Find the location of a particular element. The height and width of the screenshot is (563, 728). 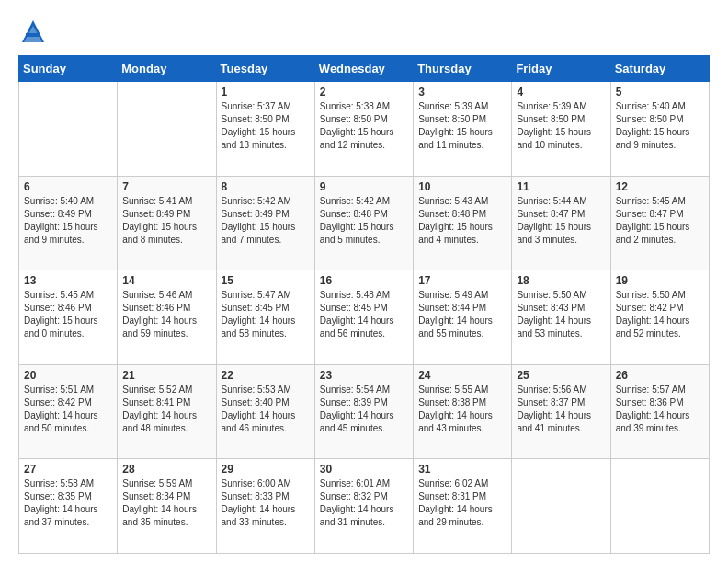

day-info: Sunrise: 5:48 AM Sunset: 8:45 PM Dayligh… is located at coordinates (364, 315).